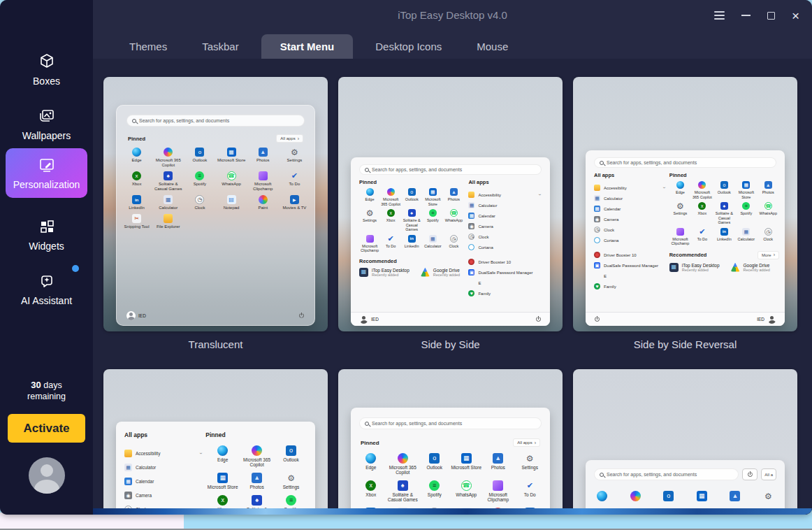 Image resolution: width=812 pixels, height=530 pixels. Describe the element at coordinates (403, 485) in the screenshot. I see `app-icon: ♠` at that location.